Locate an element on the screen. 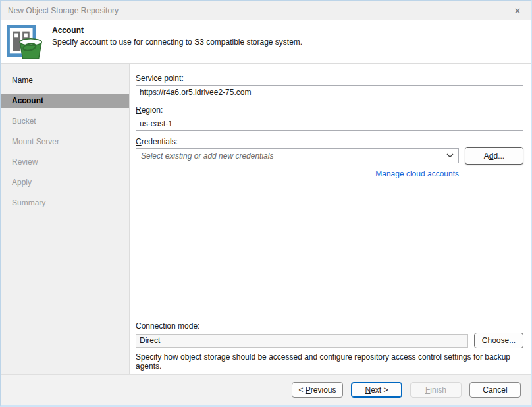  service-point-label: Service point: is located at coordinates (329, 78).